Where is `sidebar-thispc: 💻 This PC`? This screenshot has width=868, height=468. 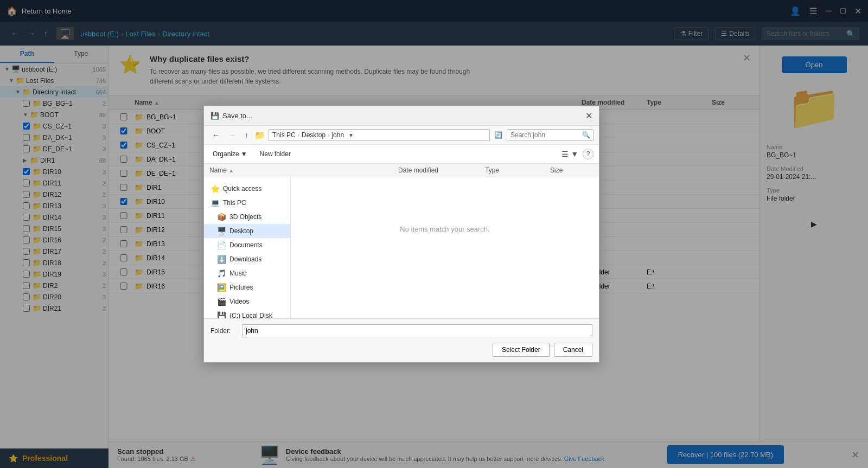
sidebar-thispc: 💻 This PC is located at coordinates (247, 203).